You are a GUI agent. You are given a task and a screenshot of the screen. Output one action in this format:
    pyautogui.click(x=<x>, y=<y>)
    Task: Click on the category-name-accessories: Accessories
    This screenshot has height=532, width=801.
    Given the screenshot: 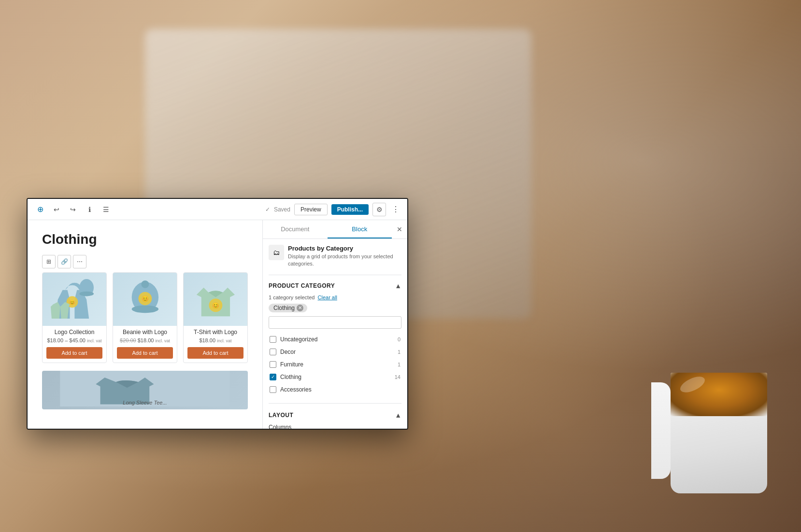 What is the action you would take?
    pyautogui.click(x=334, y=390)
    